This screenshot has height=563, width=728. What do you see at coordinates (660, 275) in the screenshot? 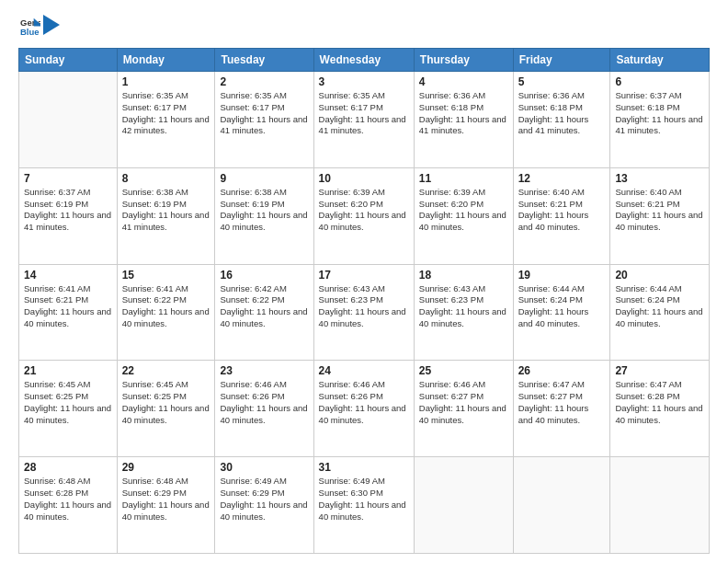
I see `day-number: 20` at bounding box center [660, 275].